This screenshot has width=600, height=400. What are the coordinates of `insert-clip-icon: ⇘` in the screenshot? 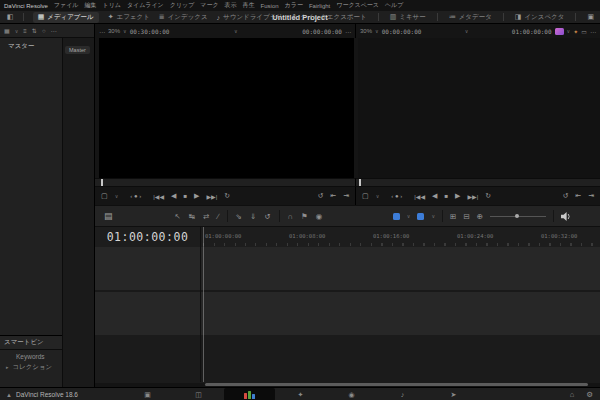 It's located at (239, 216).